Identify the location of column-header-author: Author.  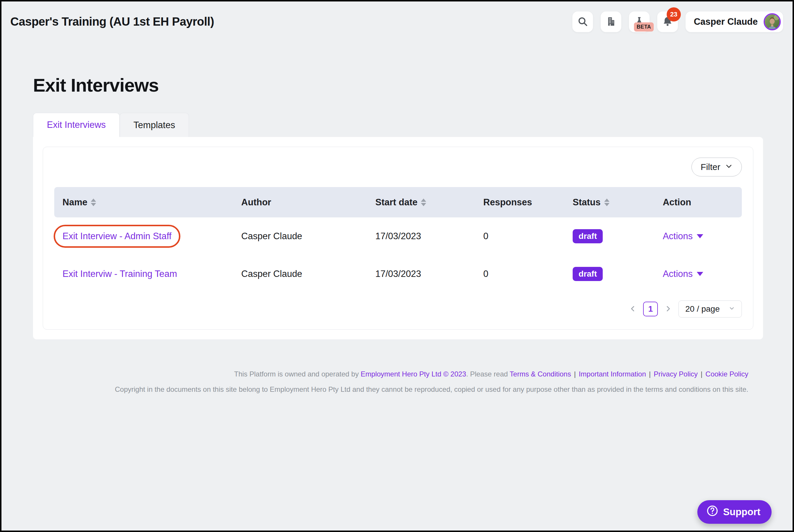
(300, 202).